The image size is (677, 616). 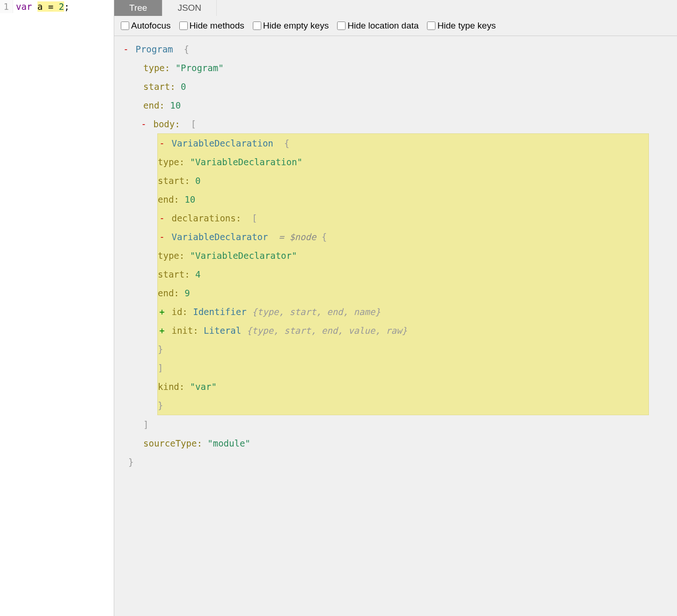 I want to click on prop-id: + id: Identifier {type, start, end, name…, so click(x=403, y=312).